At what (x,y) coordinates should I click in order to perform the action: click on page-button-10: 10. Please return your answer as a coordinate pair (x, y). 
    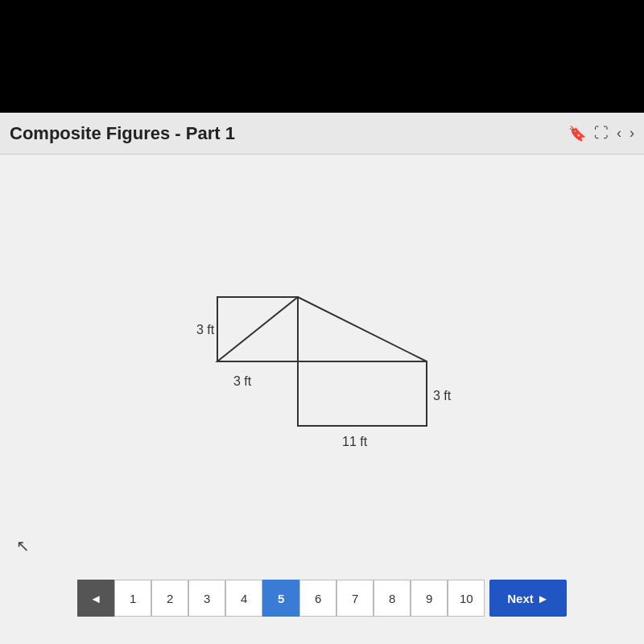
    Looking at the image, I should click on (466, 598).